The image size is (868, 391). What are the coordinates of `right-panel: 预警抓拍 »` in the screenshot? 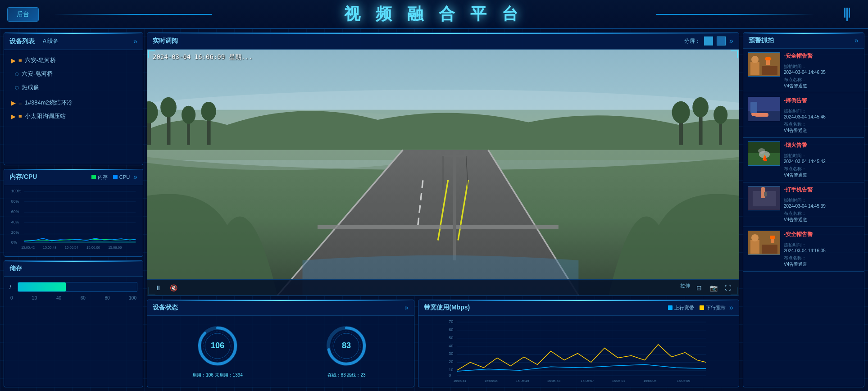 It's located at (804, 210).